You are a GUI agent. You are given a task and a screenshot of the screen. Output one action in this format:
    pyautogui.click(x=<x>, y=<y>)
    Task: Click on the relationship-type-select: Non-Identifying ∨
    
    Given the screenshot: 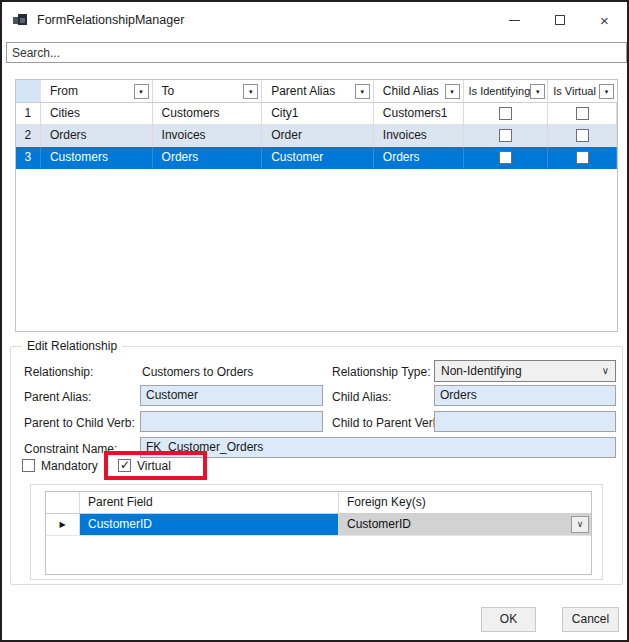 What is the action you would take?
    pyautogui.click(x=525, y=371)
    